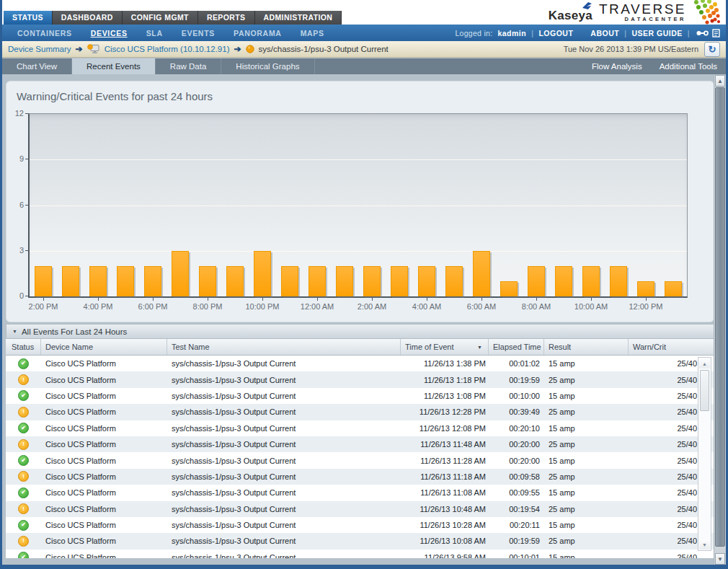 Image resolution: width=728 pixels, height=569 pixels. Describe the element at coordinates (720, 559) in the screenshot. I see `page-scroll-down-icon: ▼` at that location.